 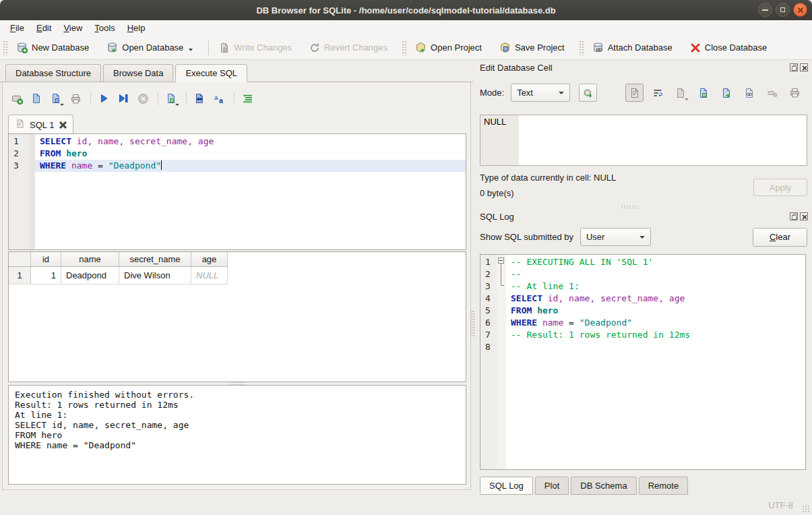 I want to click on sql-editor-toolbar: aa, so click(x=133, y=98).